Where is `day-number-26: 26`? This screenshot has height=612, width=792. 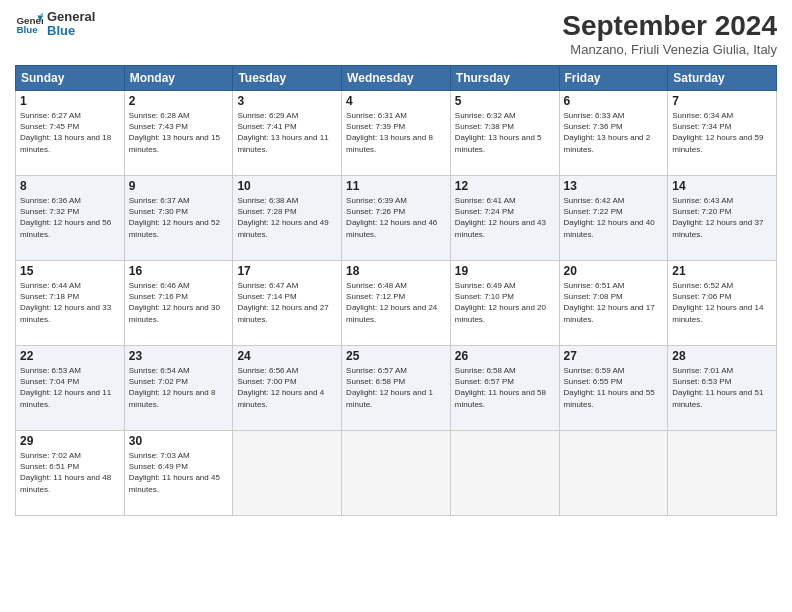
day-number-26: 26 is located at coordinates (505, 356).